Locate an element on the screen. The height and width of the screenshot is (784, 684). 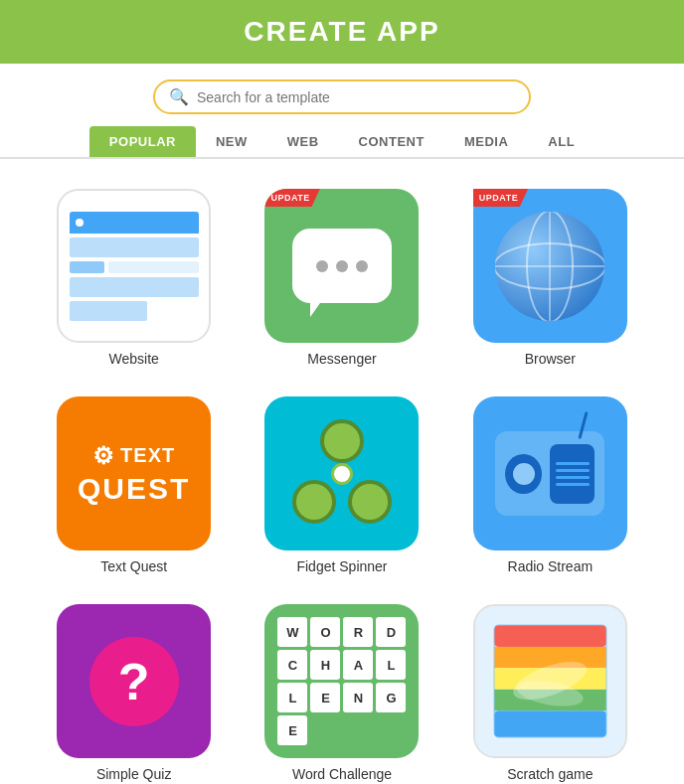
dot2 is located at coordinates (342, 266).